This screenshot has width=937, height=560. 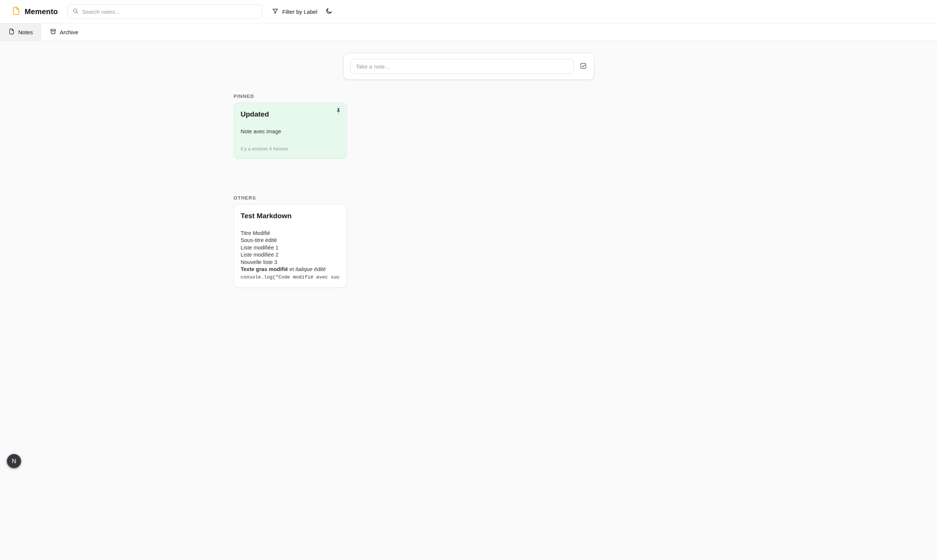 I want to click on tab-archive: Archive, so click(x=64, y=32).